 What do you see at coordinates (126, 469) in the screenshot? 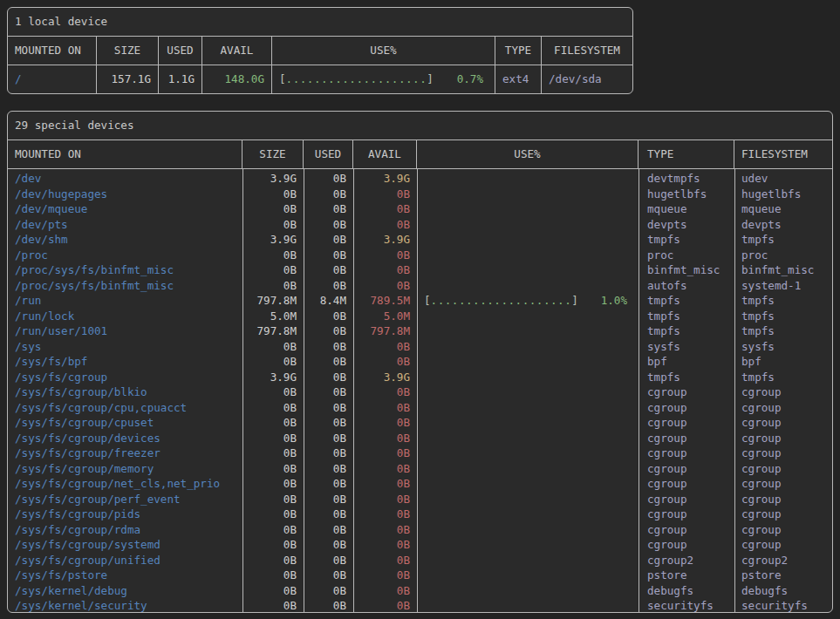
I see `mounted-on-cell: /sys/fs/cgroup/memory` at bounding box center [126, 469].